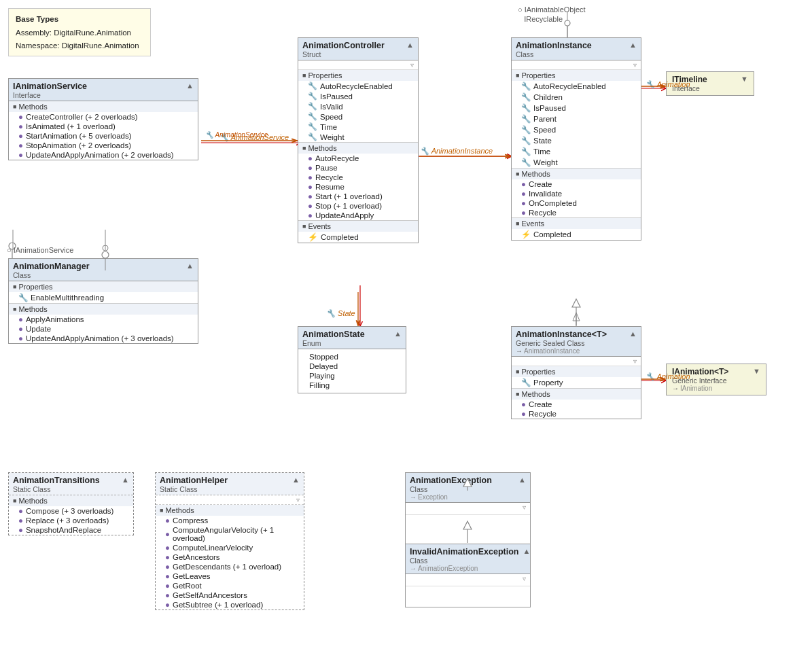  I want to click on wrench-icon-1: 🔧, so click(23, 298).